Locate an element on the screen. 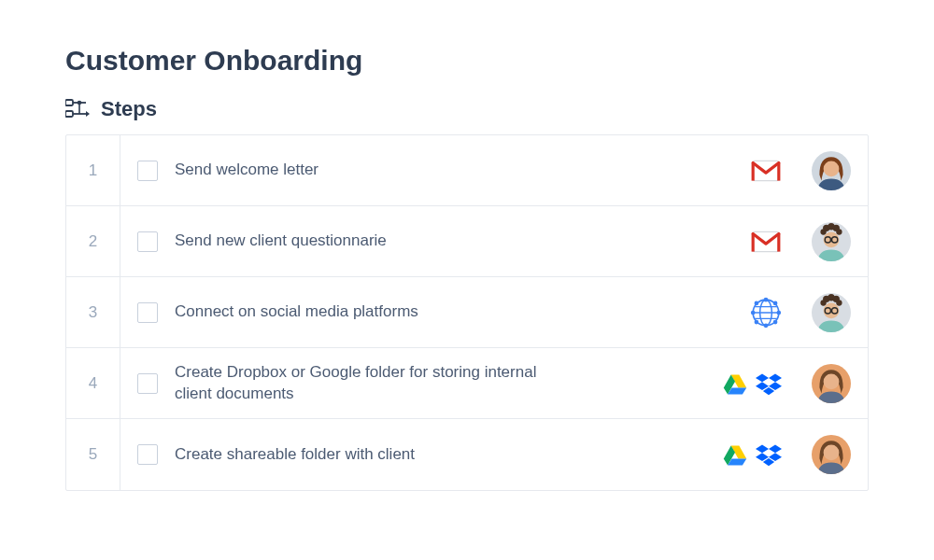  step-number: 5 is located at coordinates (93, 455).